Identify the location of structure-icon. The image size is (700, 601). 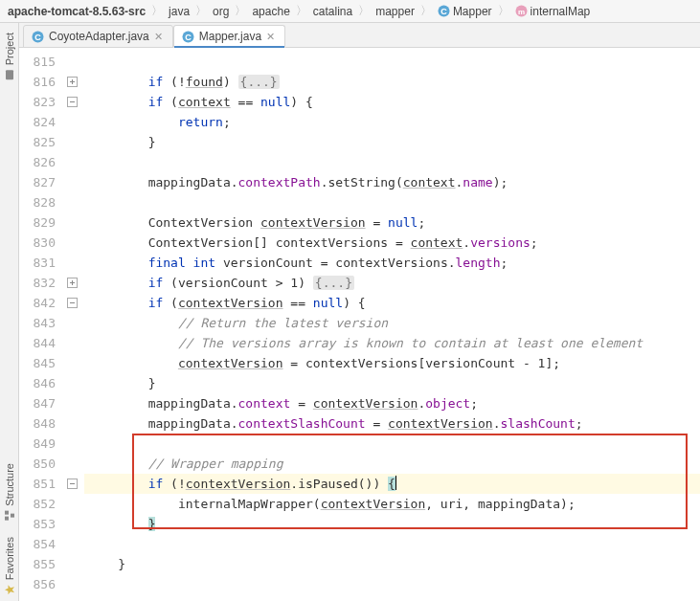
(10, 516).